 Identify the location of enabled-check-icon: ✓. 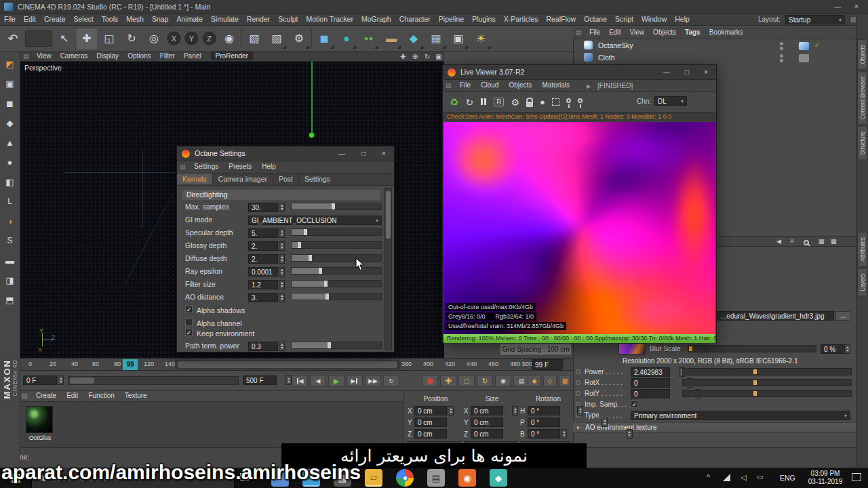
(817, 45).